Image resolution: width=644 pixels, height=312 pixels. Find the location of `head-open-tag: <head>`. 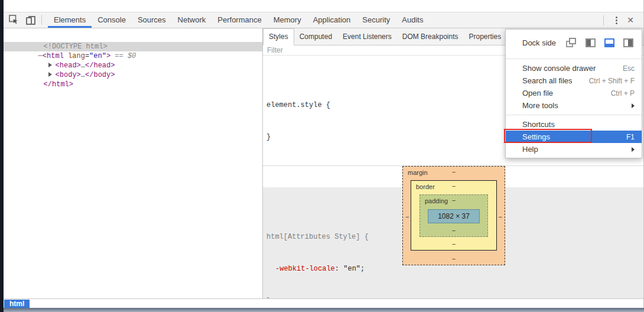

head-open-tag: <head> is located at coordinates (69, 66).